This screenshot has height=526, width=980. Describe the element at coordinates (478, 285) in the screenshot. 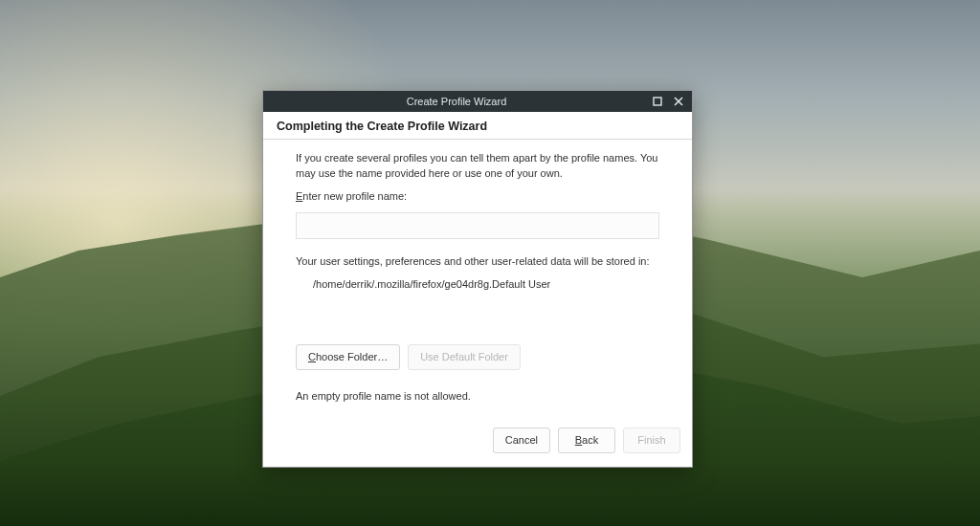

I see `storage-path: /home/derrik/.mozilla/firefox/ge04dr8g.D…` at that location.